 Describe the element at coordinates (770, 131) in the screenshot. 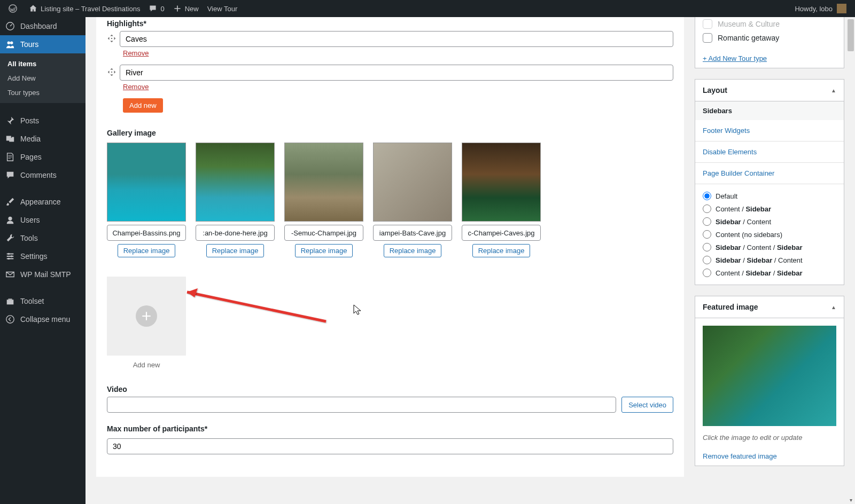

I see `layout-link: Footer Widgets` at that location.